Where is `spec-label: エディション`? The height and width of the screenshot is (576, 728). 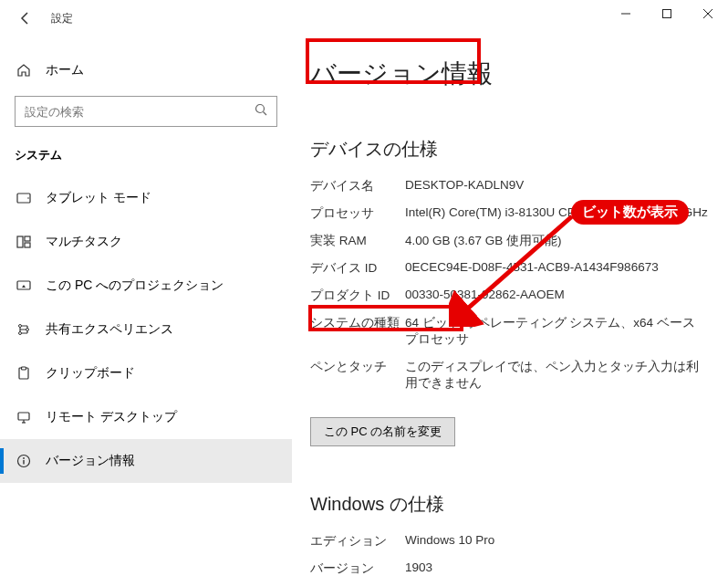 spec-label: エディション is located at coordinates (358, 541).